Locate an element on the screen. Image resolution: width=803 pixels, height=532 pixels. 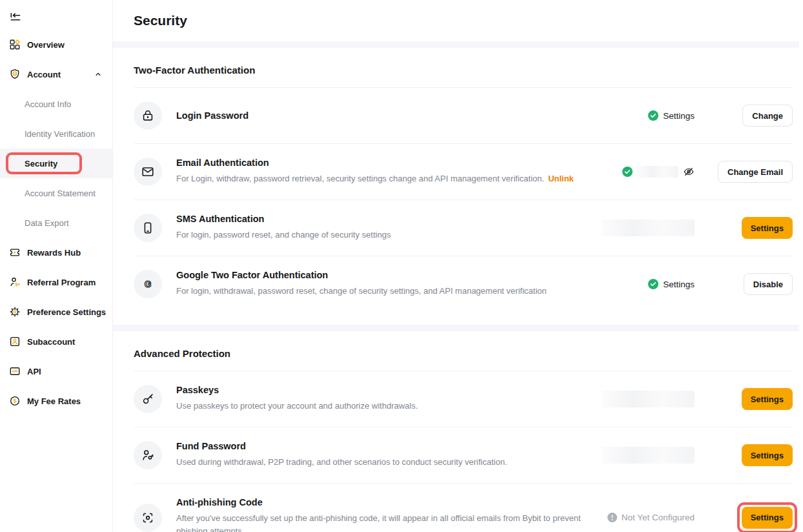
row-description: After you've successfully set up the ant… is located at coordinates (382, 522).